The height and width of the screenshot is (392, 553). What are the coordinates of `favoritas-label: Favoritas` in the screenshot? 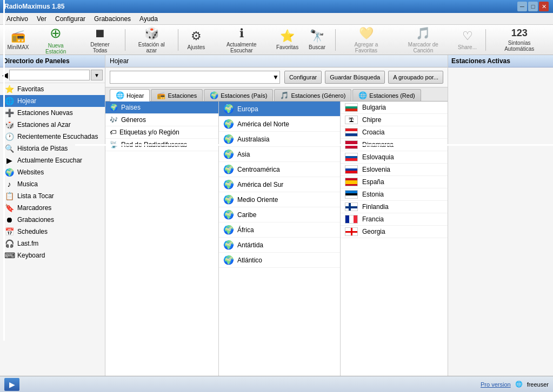 It's located at (288, 48).